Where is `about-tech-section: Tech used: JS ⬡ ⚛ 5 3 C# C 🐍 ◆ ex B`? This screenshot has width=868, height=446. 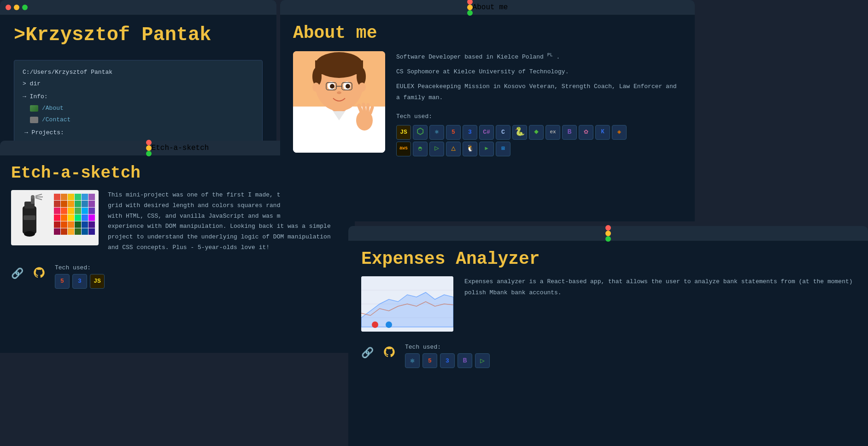 about-tech-section: Tech used: JS ⬡ ⚛ 5 3 C# C 🐍 ◆ ex B is located at coordinates (539, 134).